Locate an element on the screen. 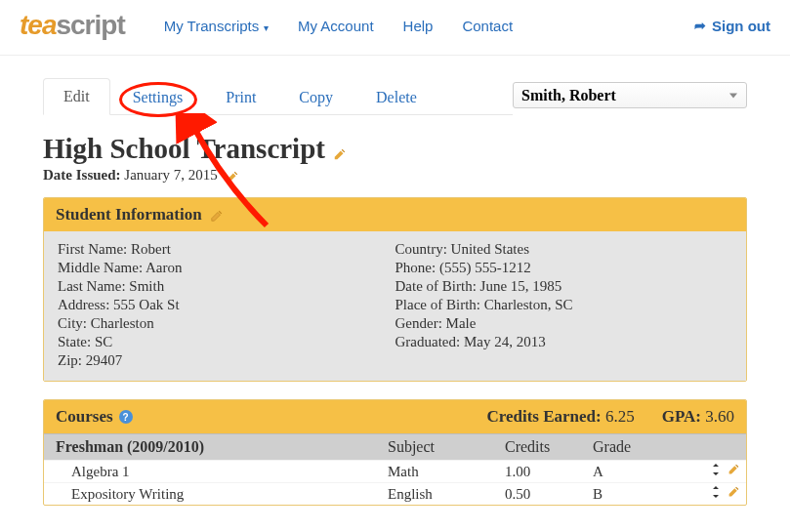 The width and height of the screenshot is (790, 532). col-grade: Grade is located at coordinates (637, 447).